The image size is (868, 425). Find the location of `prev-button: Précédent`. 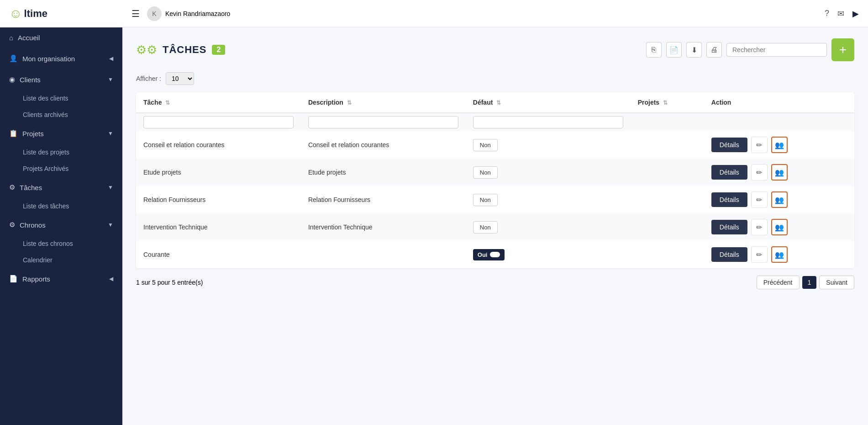

prev-button: Précédent is located at coordinates (778, 282).